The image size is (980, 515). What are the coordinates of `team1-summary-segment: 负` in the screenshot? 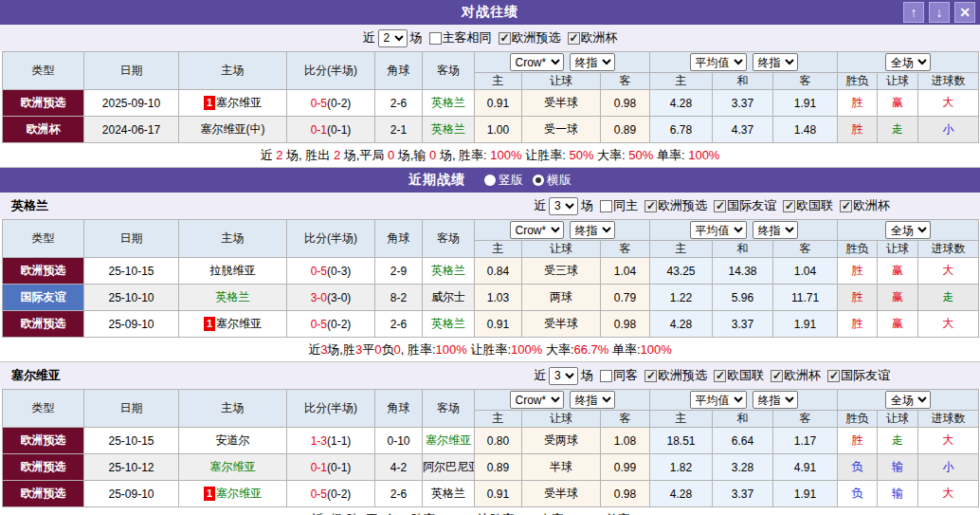 It's located at (390, 514).